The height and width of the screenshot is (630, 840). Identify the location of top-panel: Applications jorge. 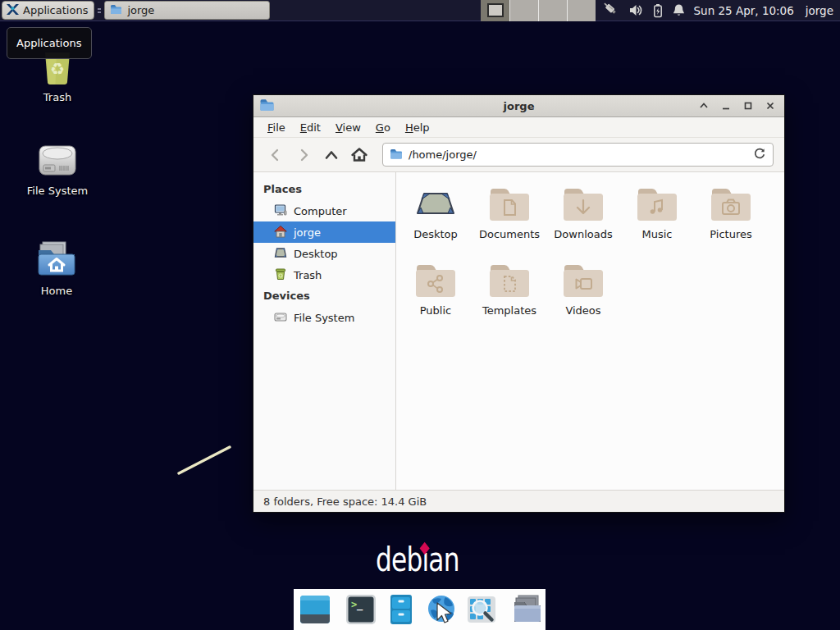
(420, 11).